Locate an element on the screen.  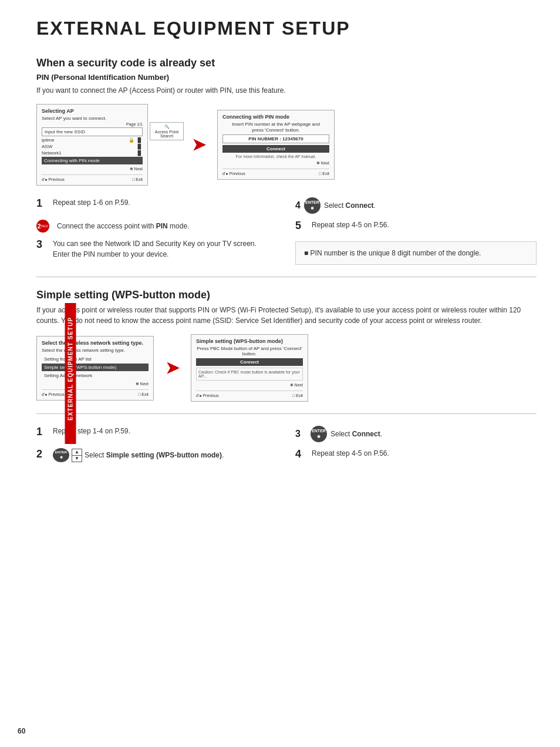
pin-screen1-bottom: d'● Previous □ Exit is located at coordinates (92, 178).